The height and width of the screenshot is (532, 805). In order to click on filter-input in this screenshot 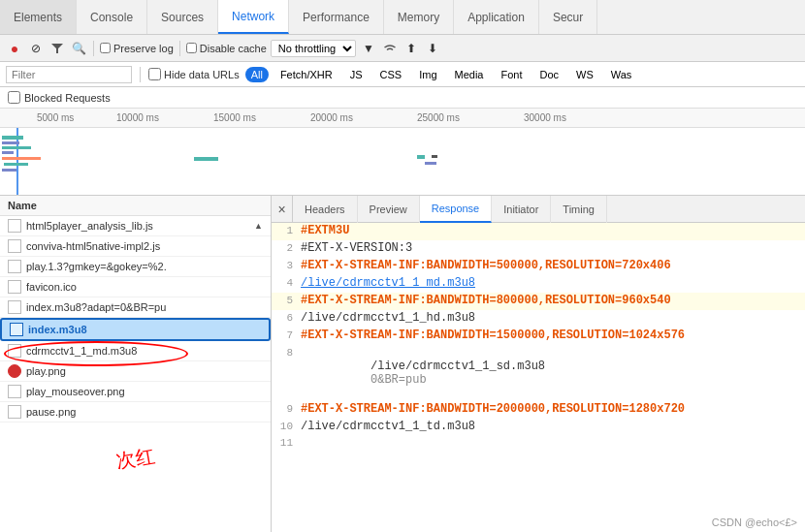, I will do `click(69, 75)`.